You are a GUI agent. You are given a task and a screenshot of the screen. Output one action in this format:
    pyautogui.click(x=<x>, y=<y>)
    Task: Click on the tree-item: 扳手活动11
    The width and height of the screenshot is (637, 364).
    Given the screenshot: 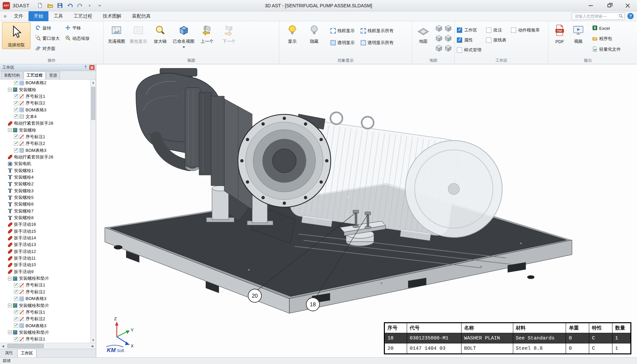 What is the action you would take?
    pyautogui.click(x=45, y=258)
    